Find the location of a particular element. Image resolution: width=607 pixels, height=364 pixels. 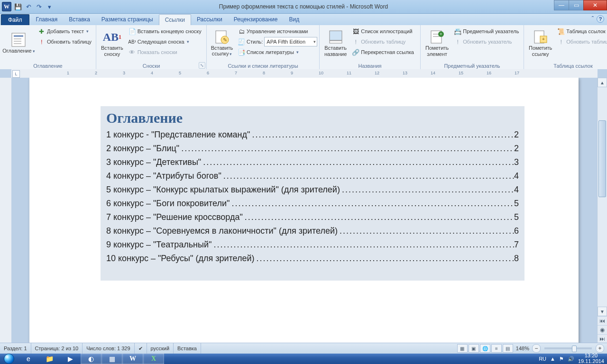

qat-save-icon: 💾 is located at coordinates (18, 7).